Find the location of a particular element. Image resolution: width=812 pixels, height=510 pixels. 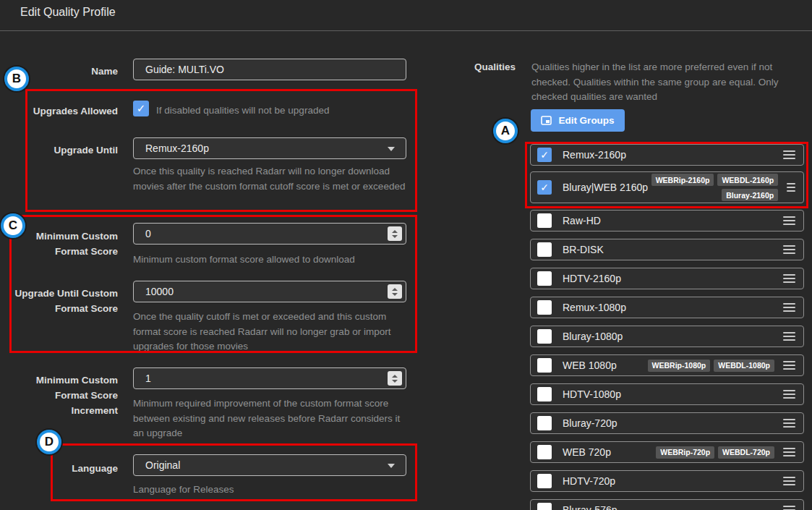

quality-label: WEB 720p is located at coordinates (587, 452).